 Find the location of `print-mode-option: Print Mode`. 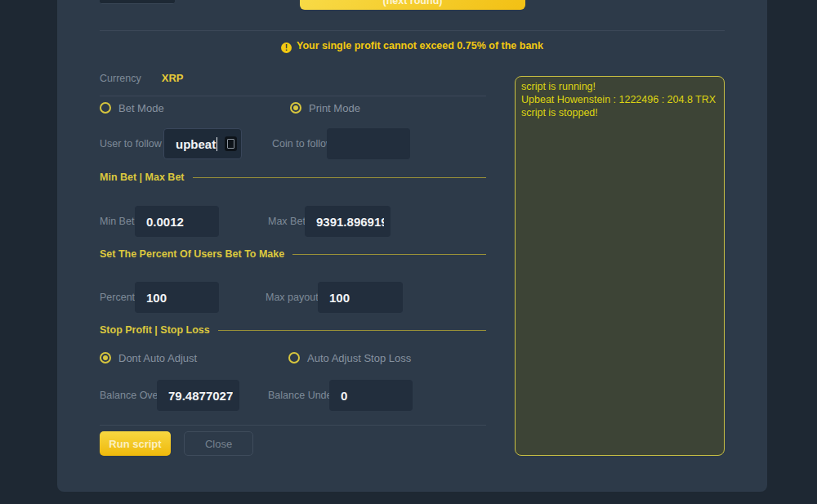

print-mode-option: Print Mode is located at coordinates (325, 108).